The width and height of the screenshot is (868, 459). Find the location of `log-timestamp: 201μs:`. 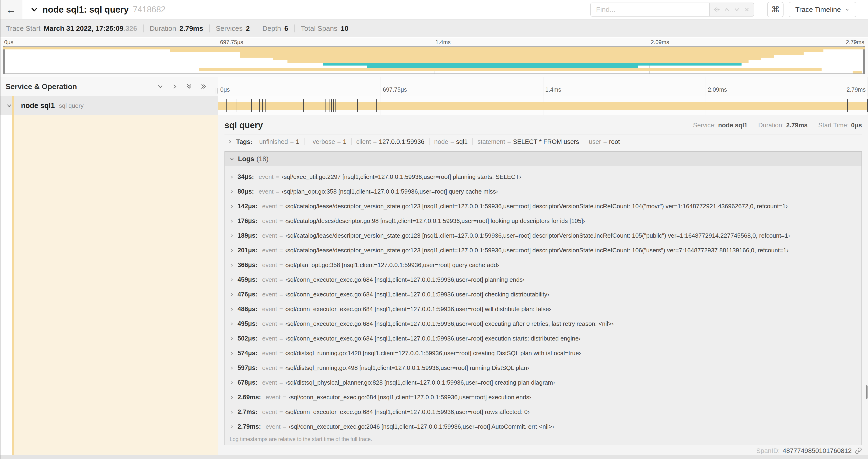

log-timestamp: 201μs: is located at coordinates (247, 251).